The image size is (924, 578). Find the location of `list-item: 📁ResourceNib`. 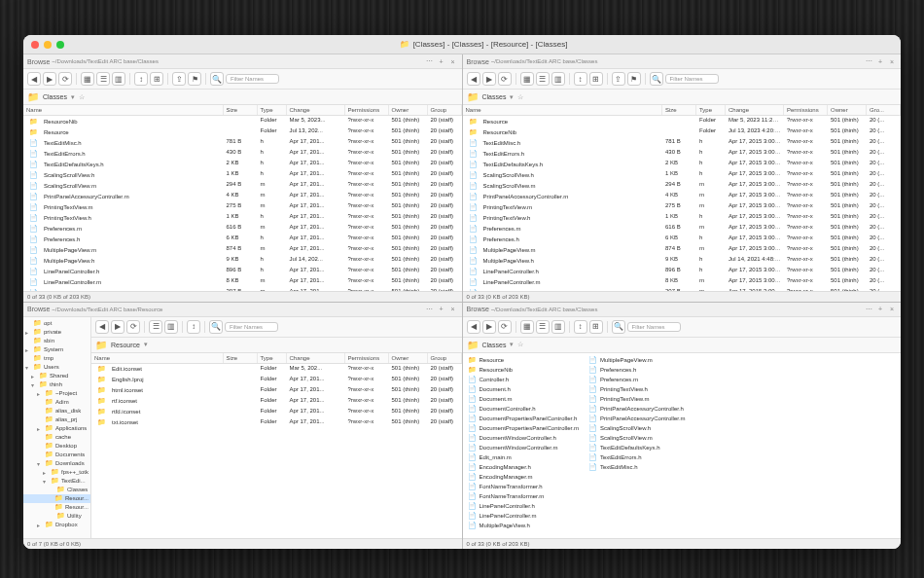

list-item: 📁ResourceNib is located at coordinates (523, 370).